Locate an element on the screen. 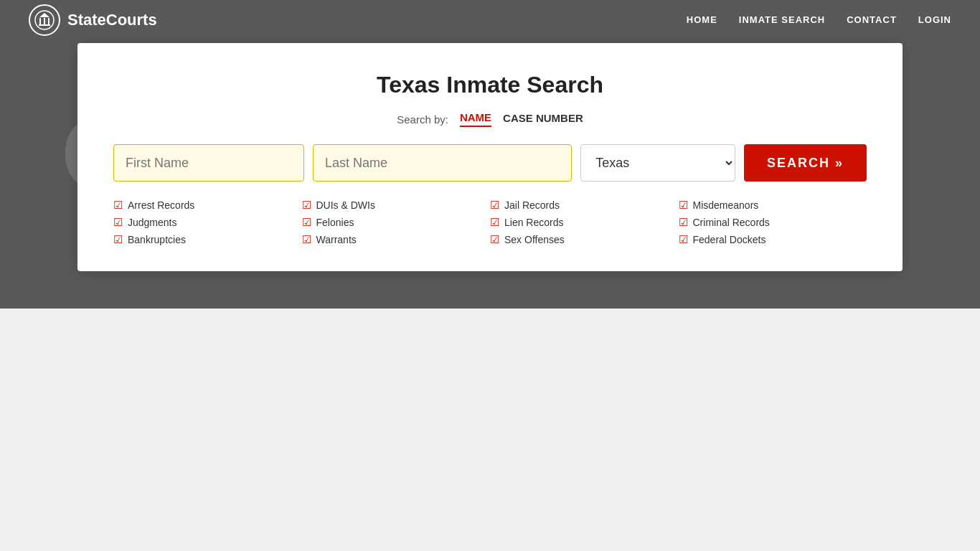 This screenshot has height=551, width=980. feature-item: ☑Felonies is located at coordinates (396, 222).